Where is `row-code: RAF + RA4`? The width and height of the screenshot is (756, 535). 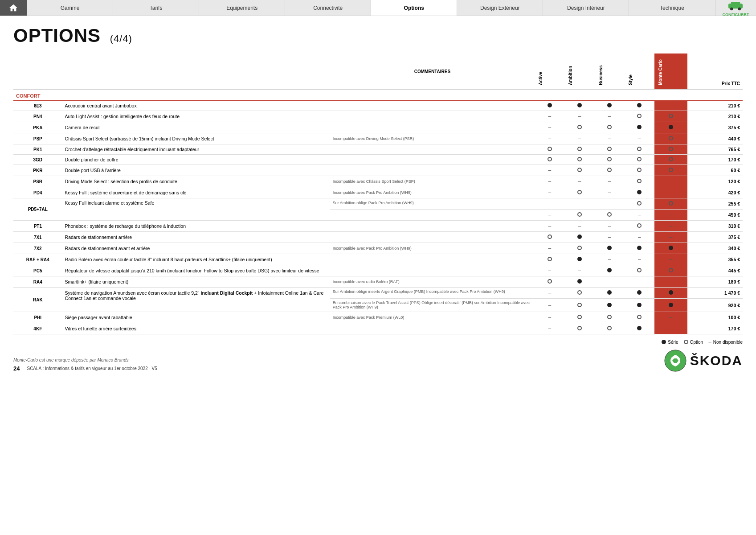
row-code: RAF + RA4 is located at coordinates (38, 259).